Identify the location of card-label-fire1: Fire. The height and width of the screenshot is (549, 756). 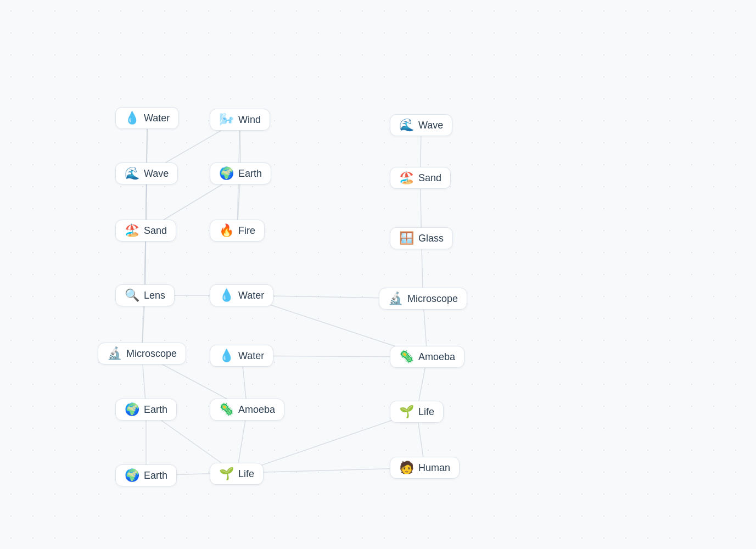
(247, 231).